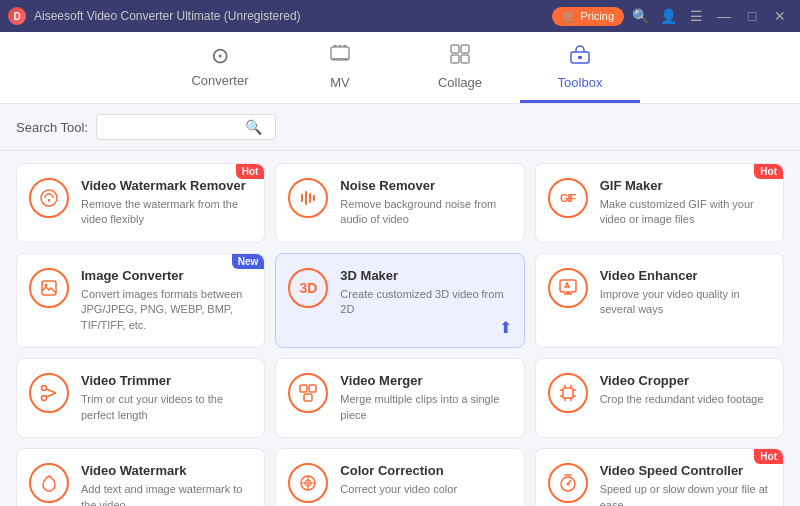 The image size is (800, 506). Describe the element at coordinates (340, 56) in the screenshot. I see `mv-icon` at that location.